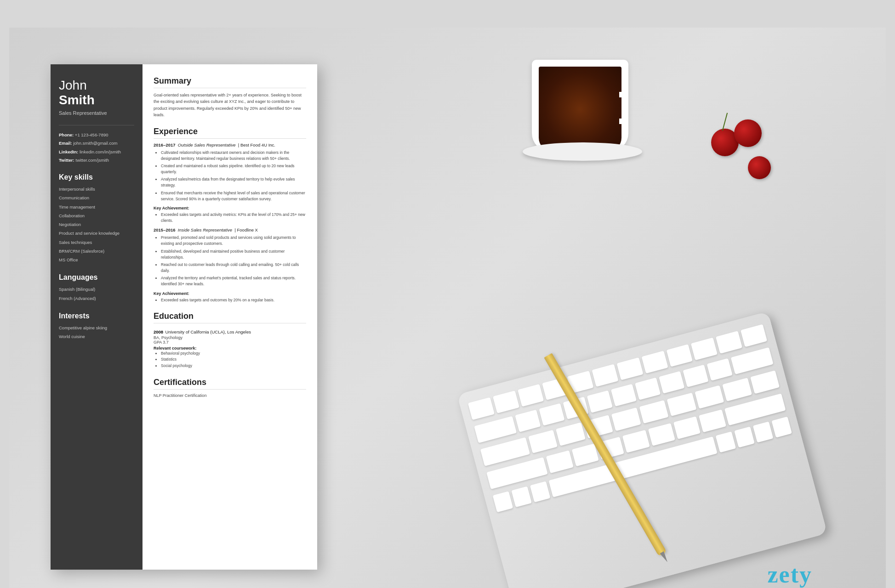 The width and height of the screenshot is (895, 588). What do you see at coordinates (234, 241) in the screenshot?
I see `list-item: Presented, promoted and sold products an…` at bounding box center [234, 241].